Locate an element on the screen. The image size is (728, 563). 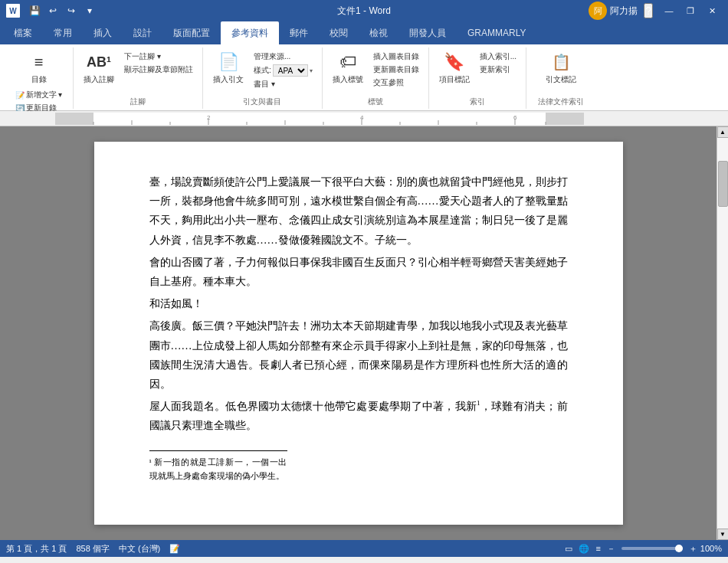
captions-group-label: 標號 is located at coordinates (375, 102).